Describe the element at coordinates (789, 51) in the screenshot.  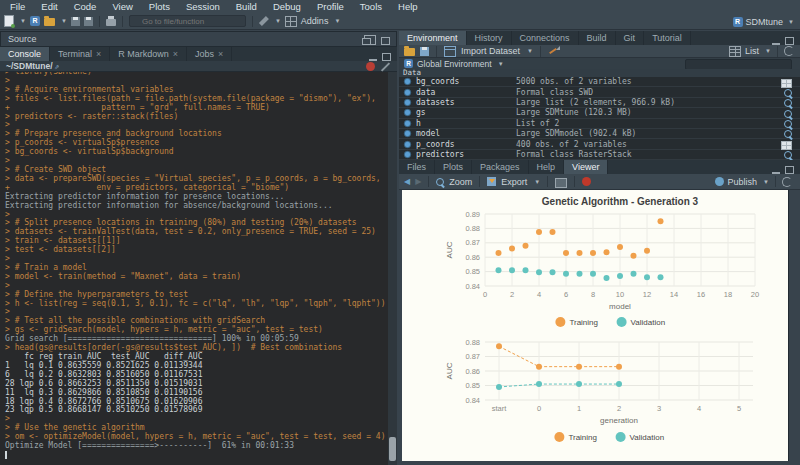
I see `refresh-icon` at that location.